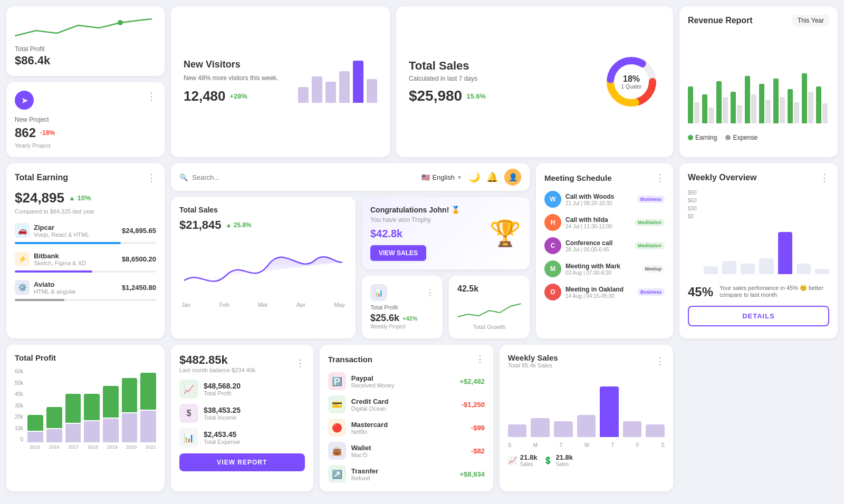  I want to click on y-label-0: $0, so click(759, 216).